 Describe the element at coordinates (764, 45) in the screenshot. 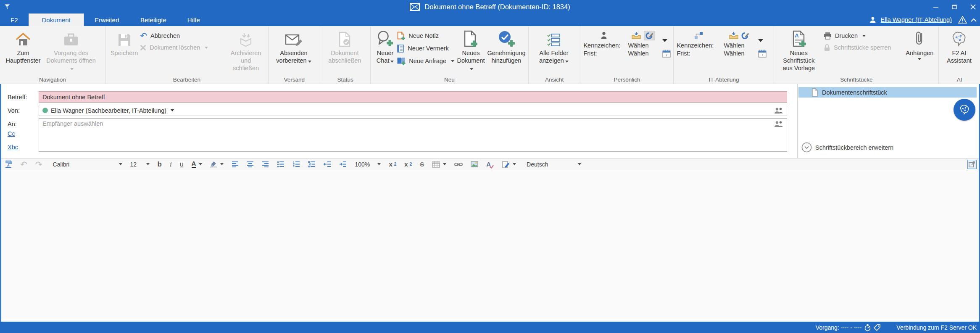

I see `it-dropdown-caret` at that location.